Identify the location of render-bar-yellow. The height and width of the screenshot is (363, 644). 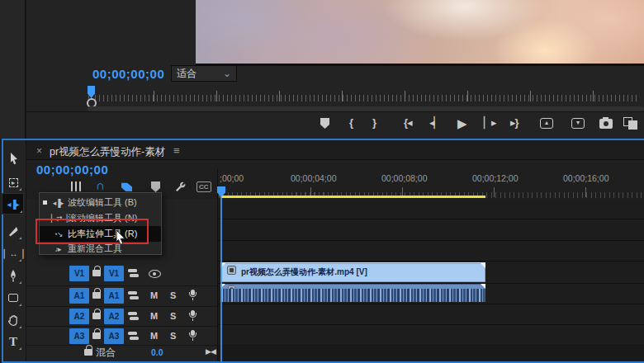
(353, 196).